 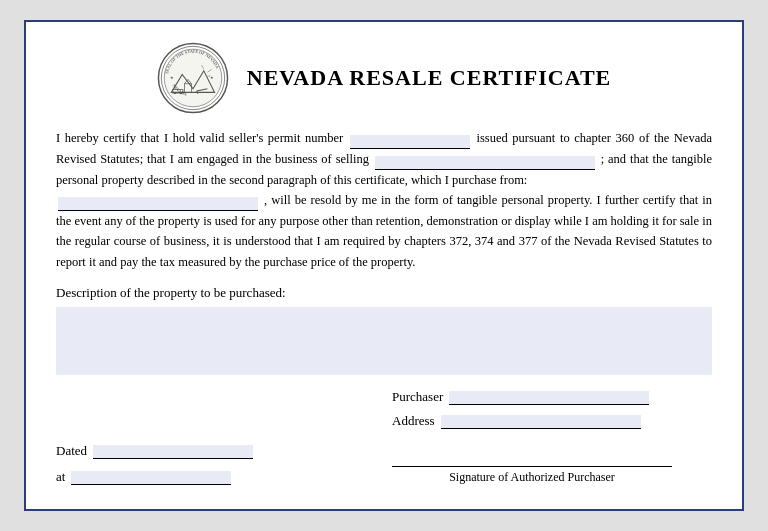 What do you see at coordinates (154, 451) in the screenshot?
I see `dated-row: Dated` at bounding box center [154, 451].